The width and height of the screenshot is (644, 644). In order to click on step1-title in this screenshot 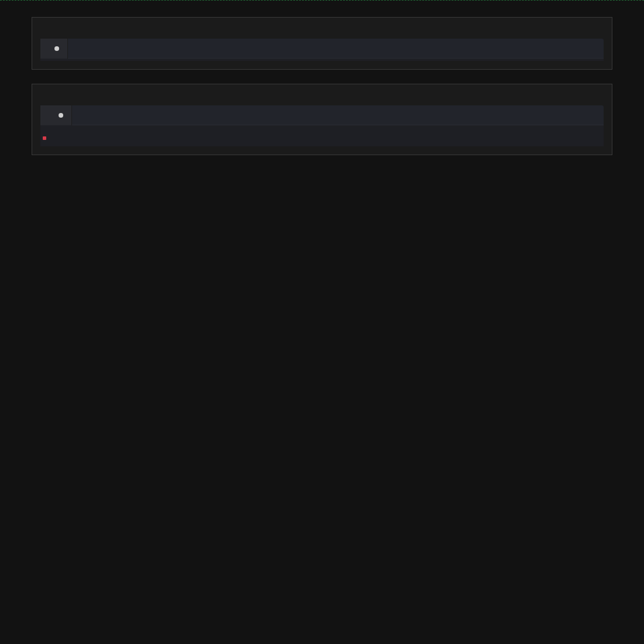, I will do `click(322, 28)`.